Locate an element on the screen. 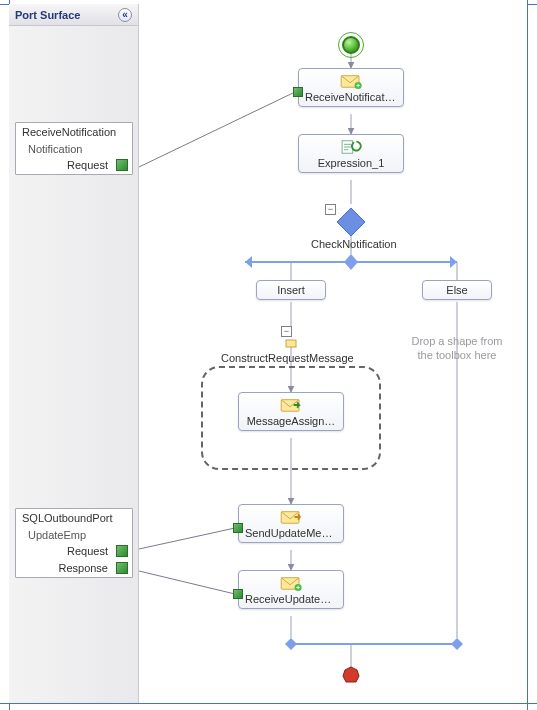 This screenshot has height=710, width=537. send-envelope-icon is located at coordinates (291, 517).